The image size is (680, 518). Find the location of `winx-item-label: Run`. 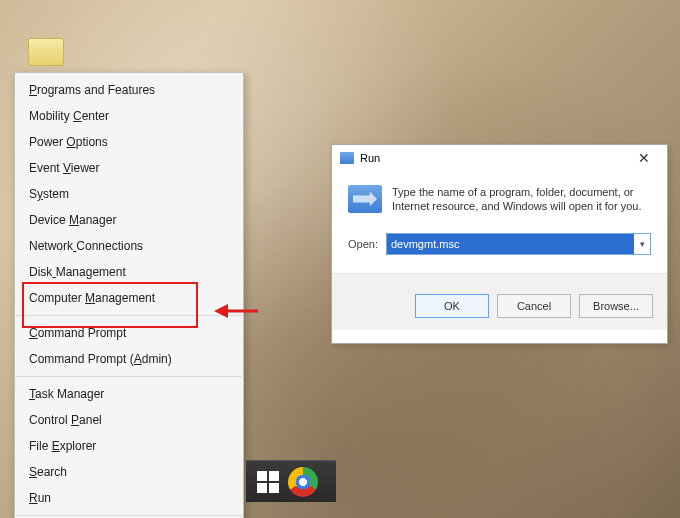

winx-item-label: Run is located at coordinates (40, 498).